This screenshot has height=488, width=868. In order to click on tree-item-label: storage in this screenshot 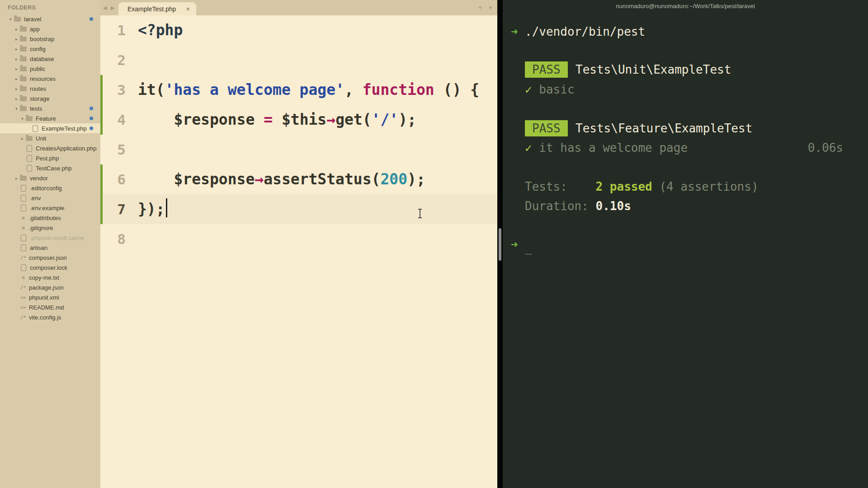, I will do `click(40, 99)`.